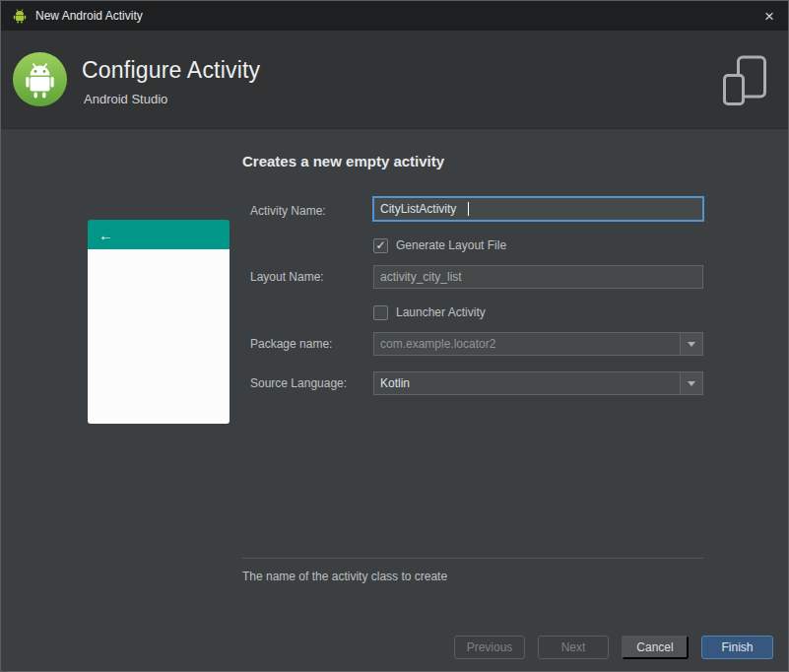 The height and width of the screenshot is (672, 789). Describe the element at coordinates (429, 312) in the screenshot. I see `launcher-checkbox-row: Launcher Activity` at that location.